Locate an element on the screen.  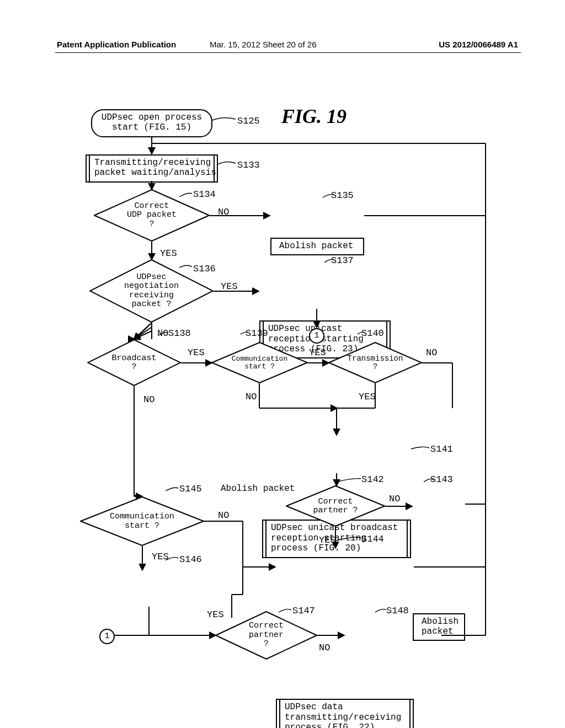
decision-comm-start-2: Communication start ? is located at coordinates (142, 521).